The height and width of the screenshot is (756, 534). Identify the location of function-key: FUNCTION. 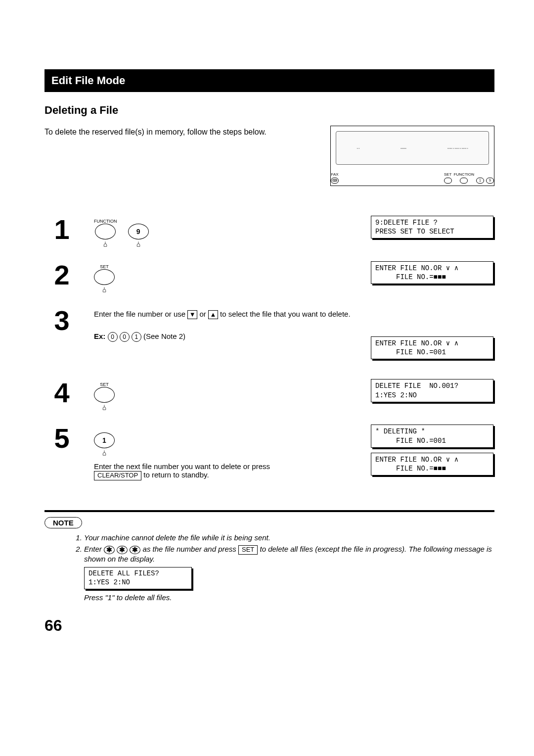
(106, 233).